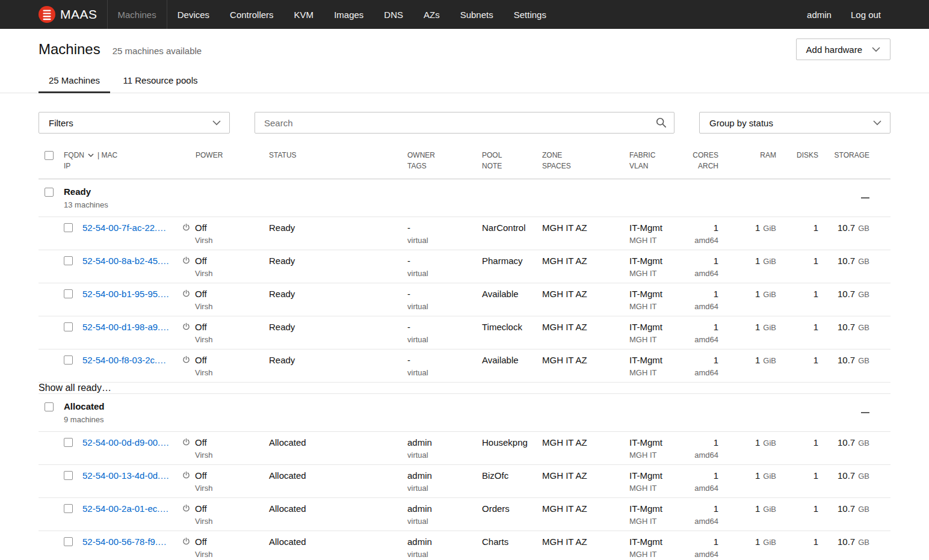 The image size is (929, 560). I want to click on machines-available-count: 25 machines available, so click(157, 51).